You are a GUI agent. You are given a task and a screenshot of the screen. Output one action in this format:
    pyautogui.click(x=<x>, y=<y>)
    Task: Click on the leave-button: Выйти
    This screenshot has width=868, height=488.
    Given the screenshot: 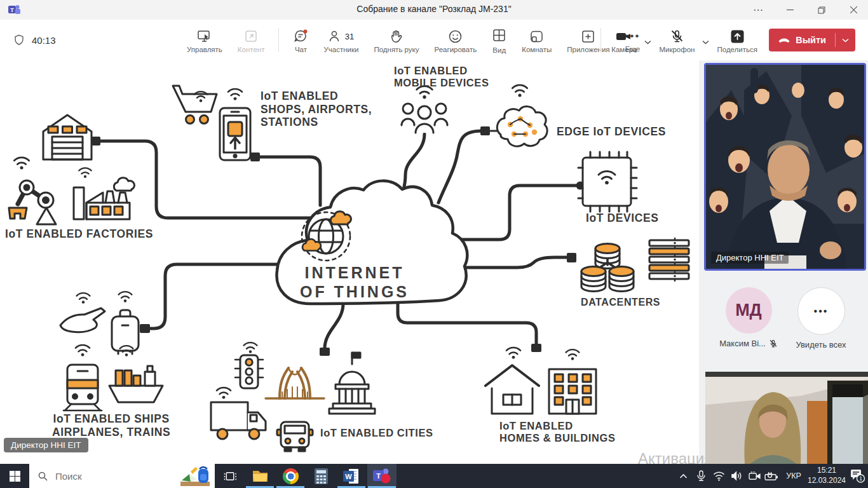 What is the action you would take?
    pyautogui.click(x=812, y=40)
    